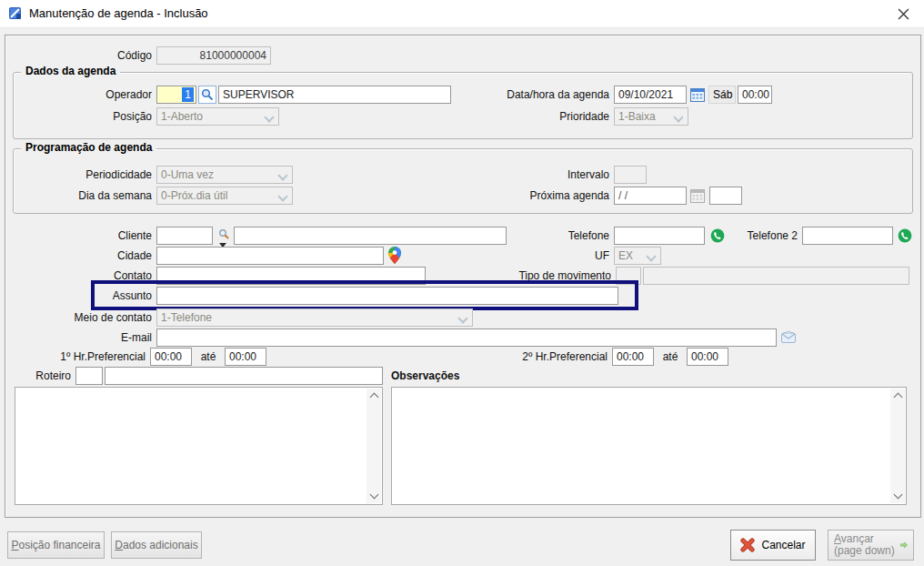 The height and width of the screenshot is (566, 924). What do you see at coordinates (374, 446) in the screenshot?
I see `roteiro-scrollbar` at bounding box center [374, 446].